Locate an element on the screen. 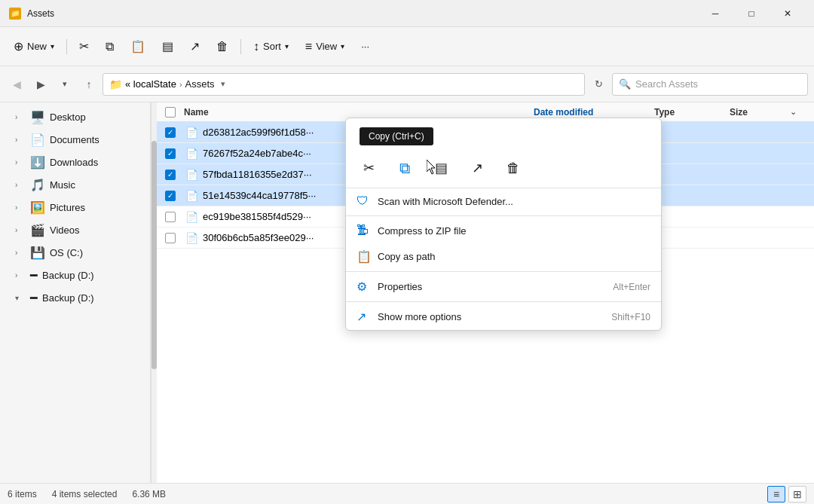 This screenshot has height=504, width=814. context-menu-tooltip: Copy (Ctrl+C) is located at coordinates (396, 136).